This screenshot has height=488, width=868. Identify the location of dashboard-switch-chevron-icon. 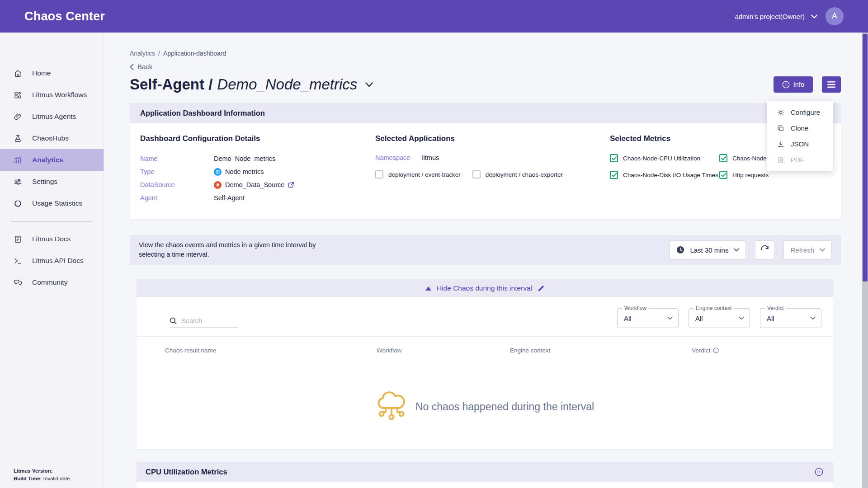
(369, 85).